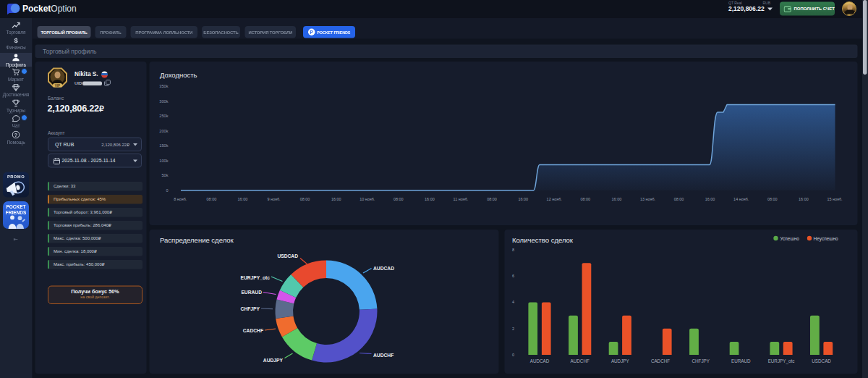  I want to click on svg-text: Успешно, so click(790, 239).